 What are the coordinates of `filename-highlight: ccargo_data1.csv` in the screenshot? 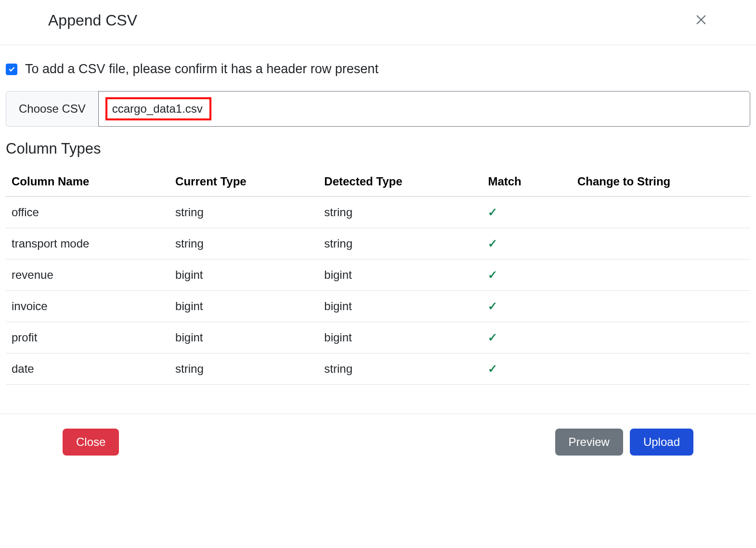 It's located at (158, 109).